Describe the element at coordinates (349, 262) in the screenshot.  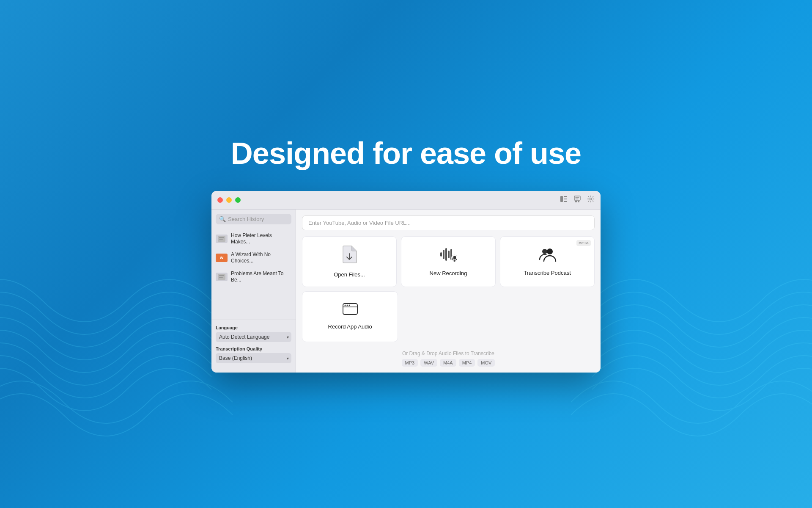
I see `open-files-card: Open Files...` at that location.